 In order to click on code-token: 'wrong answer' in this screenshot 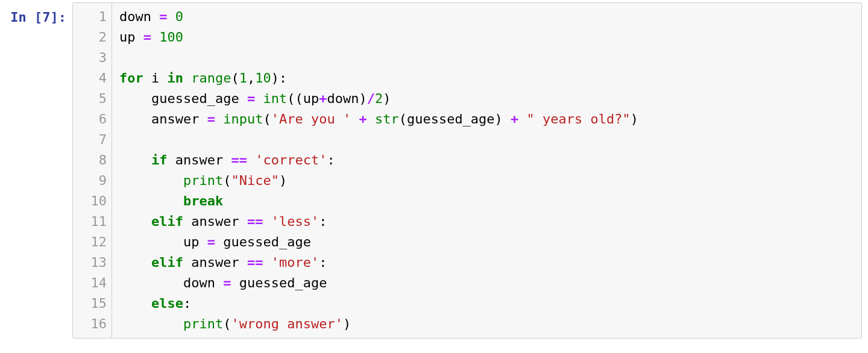, I will do `click(287, 324)`.